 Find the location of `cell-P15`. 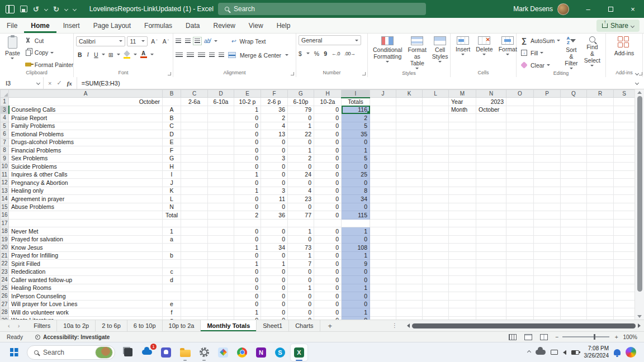

cell-P15 is located at coordinates (547, 207).